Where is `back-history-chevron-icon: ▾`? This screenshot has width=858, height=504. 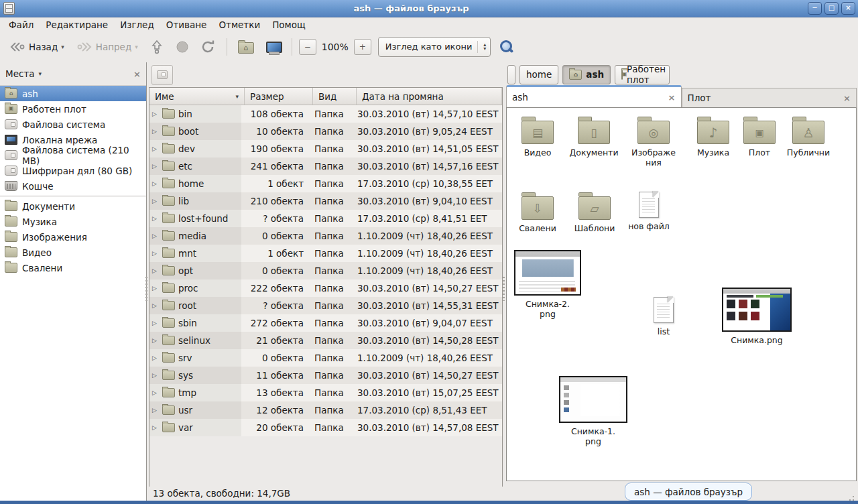 back-history-chevron-icon: ▾ is located at coordinates (63, 47).